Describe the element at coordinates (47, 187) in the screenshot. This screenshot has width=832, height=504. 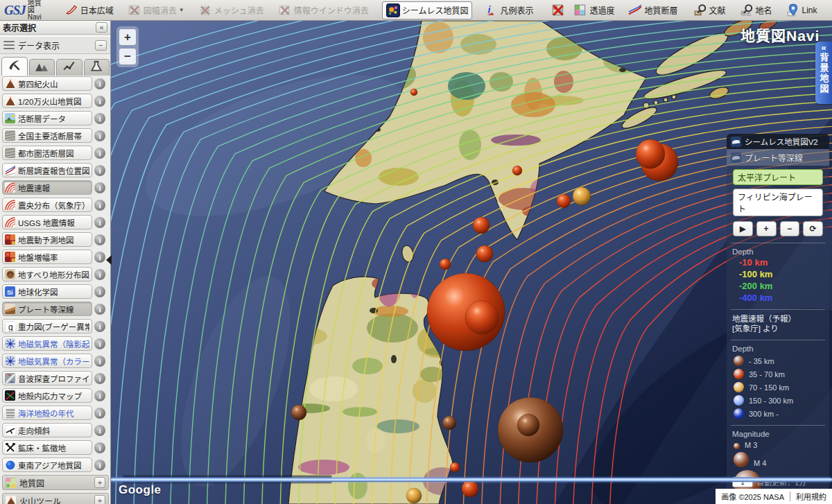
I see `layer-item-6: 地震速報` at that location.